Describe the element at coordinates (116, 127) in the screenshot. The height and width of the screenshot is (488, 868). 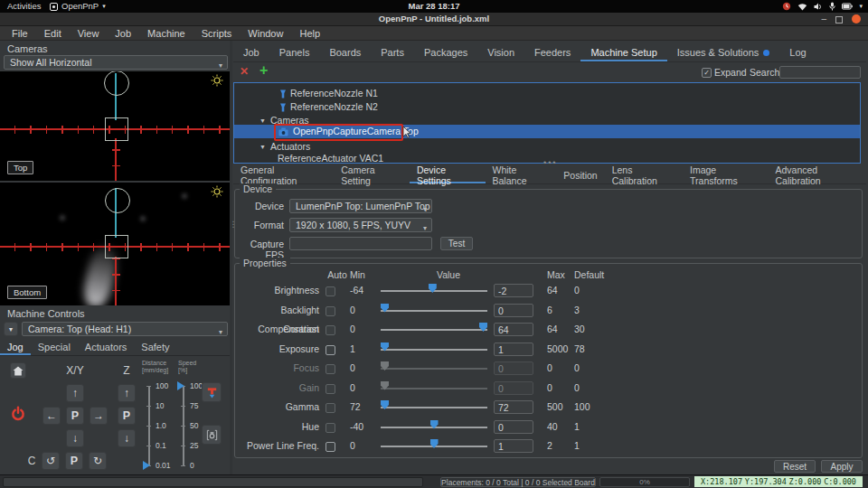
I see `camera-view-top: Top` at that location.